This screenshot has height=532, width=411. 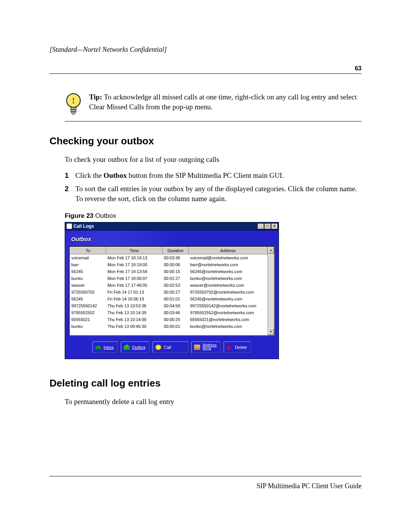 What do you see at coordinates (134, 313) in the screenshot?
I see `cell-time: Thu Feb 13 10:14:39` at bounding box center [134, 313].